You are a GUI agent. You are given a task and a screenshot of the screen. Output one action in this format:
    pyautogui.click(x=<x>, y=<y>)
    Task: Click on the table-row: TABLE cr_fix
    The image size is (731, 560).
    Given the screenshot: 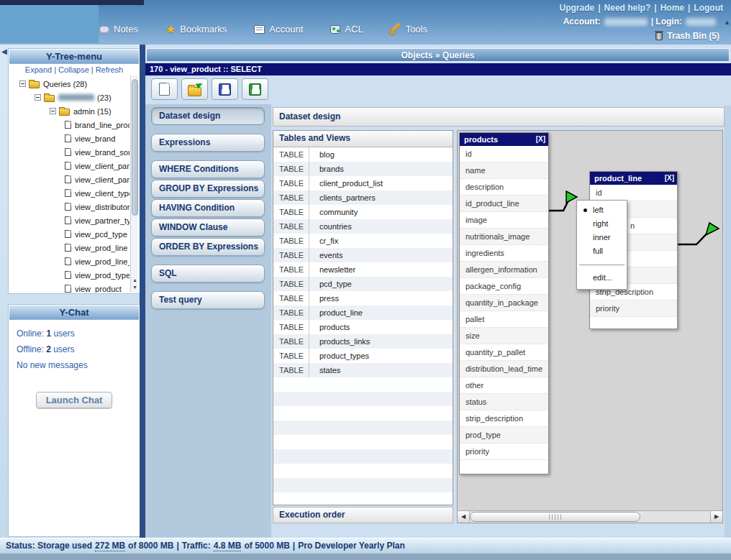 What is the action you would take?
    pyautogui.click(x=363, y=241)
    